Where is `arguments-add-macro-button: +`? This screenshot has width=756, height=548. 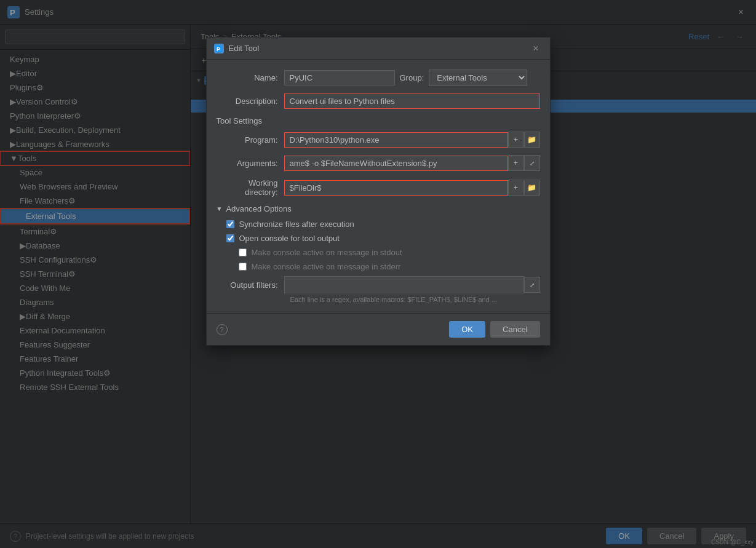 arguments-add-macro-button: + is located at coordinates (516, 163).